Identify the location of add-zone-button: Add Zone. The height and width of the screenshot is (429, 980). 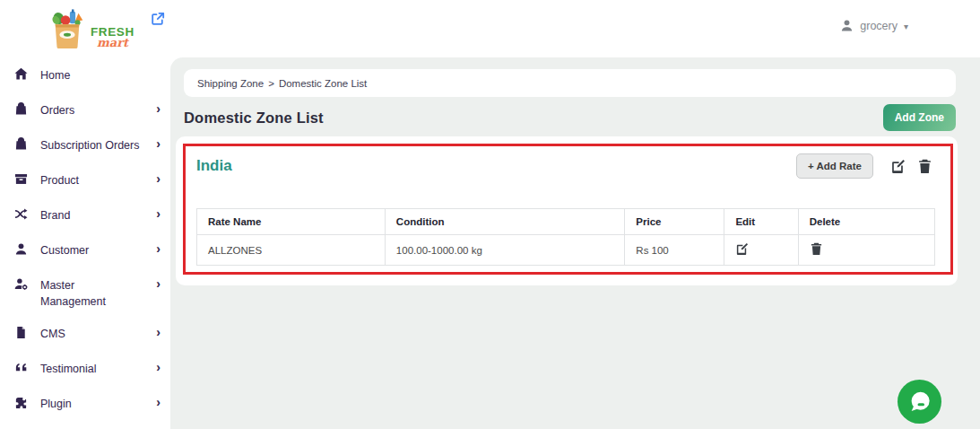
(920, 118).